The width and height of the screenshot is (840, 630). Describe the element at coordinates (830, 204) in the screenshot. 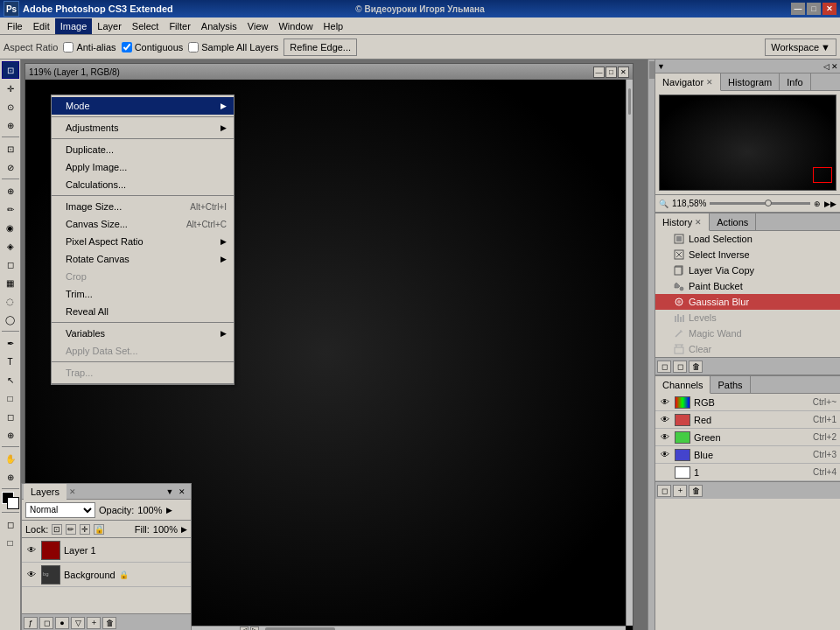

I see `zoom-expand-icon: ▶▶` at that location.